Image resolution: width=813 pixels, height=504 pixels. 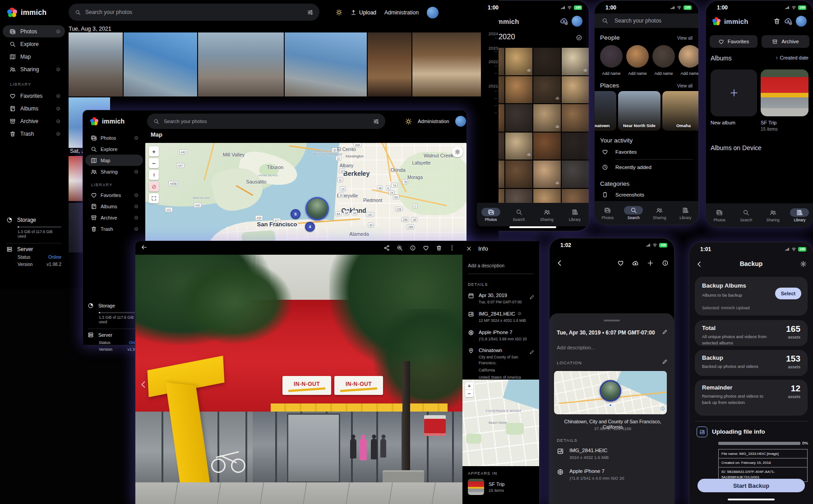 I want to click on fullscreen-button, so click(x=154, y=198).